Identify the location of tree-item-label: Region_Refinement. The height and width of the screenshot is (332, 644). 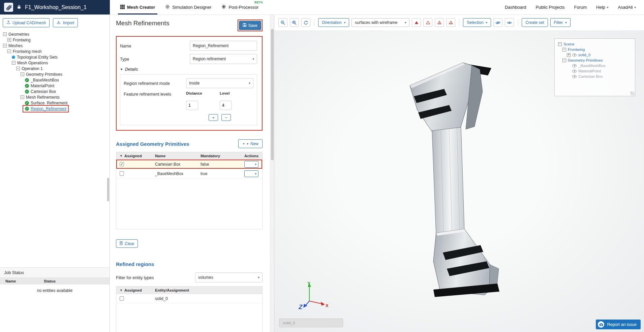
(49, 109).